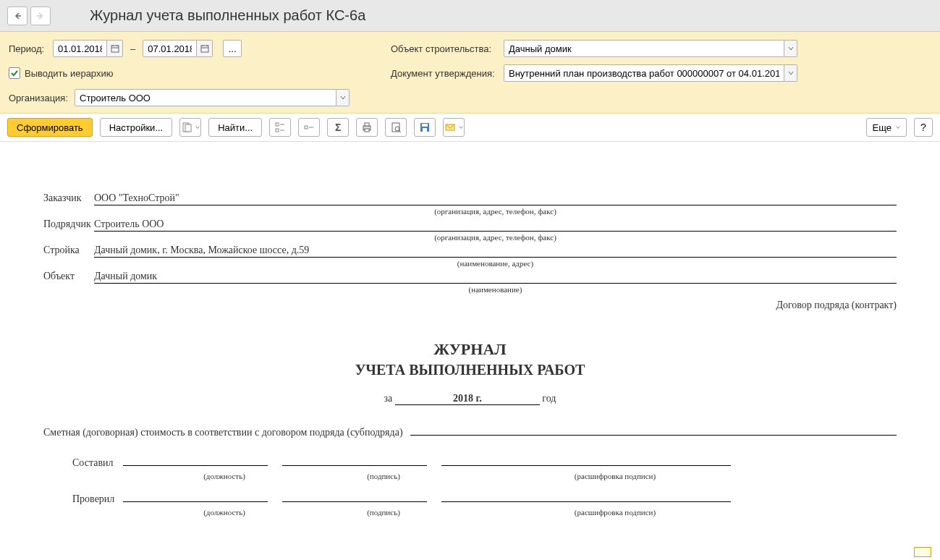  What do you see at coordinates (195, 459) in the screenshot?
I see `compiled-position-field` at bounding box center [195, 459].